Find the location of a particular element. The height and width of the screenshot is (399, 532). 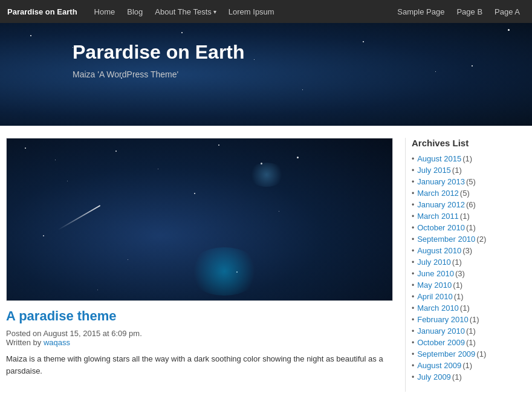

archive-list-item: October 2010 (1) is located at coordinates (469, 227).